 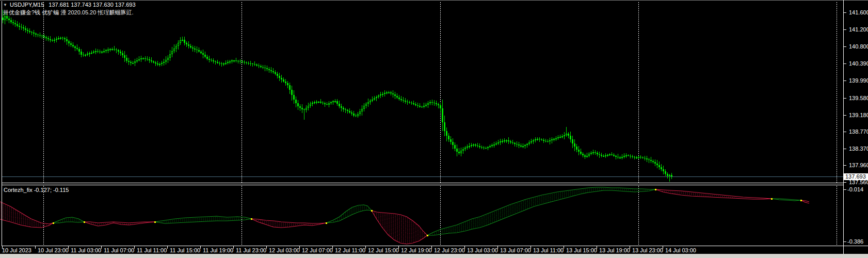 What do you see at coordinates (859, 80) in the screenshot?
I see `svg-text: 139.990` at bounding box center [859, 80].